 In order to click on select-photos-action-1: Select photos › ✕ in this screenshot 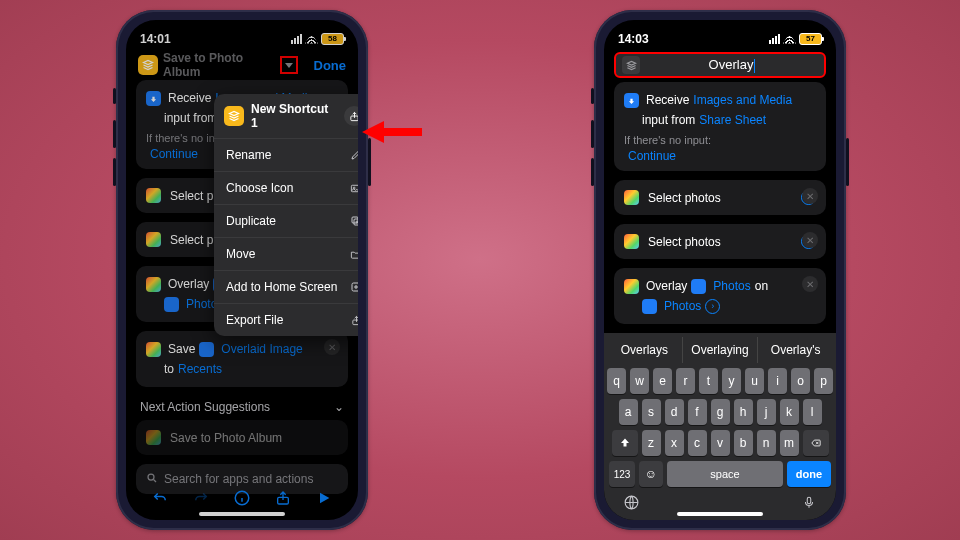, I will do `click(720, 198)`.